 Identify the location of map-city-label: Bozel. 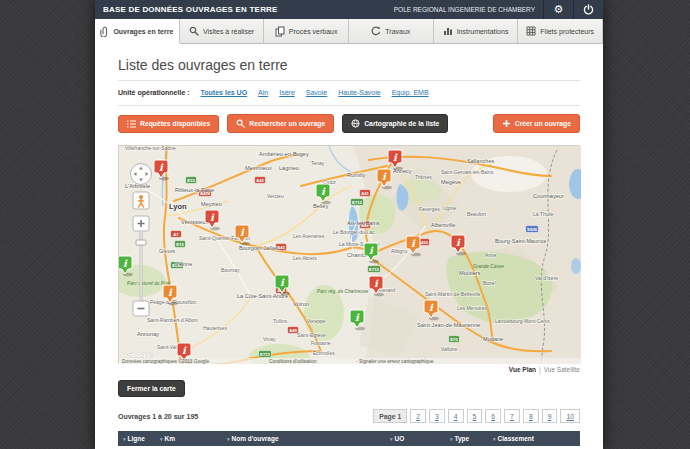
(490, 283).